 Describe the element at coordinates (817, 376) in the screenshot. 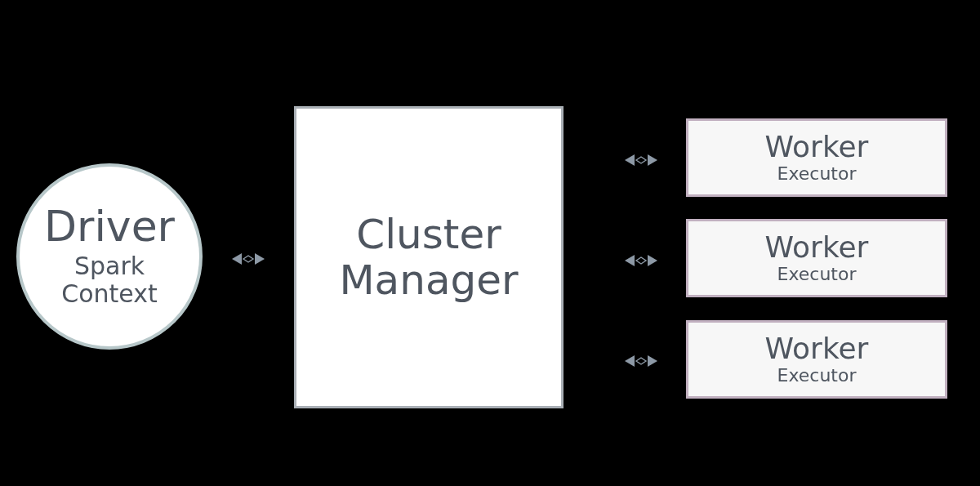

I see `worker-3-sub: Executor` at that location.